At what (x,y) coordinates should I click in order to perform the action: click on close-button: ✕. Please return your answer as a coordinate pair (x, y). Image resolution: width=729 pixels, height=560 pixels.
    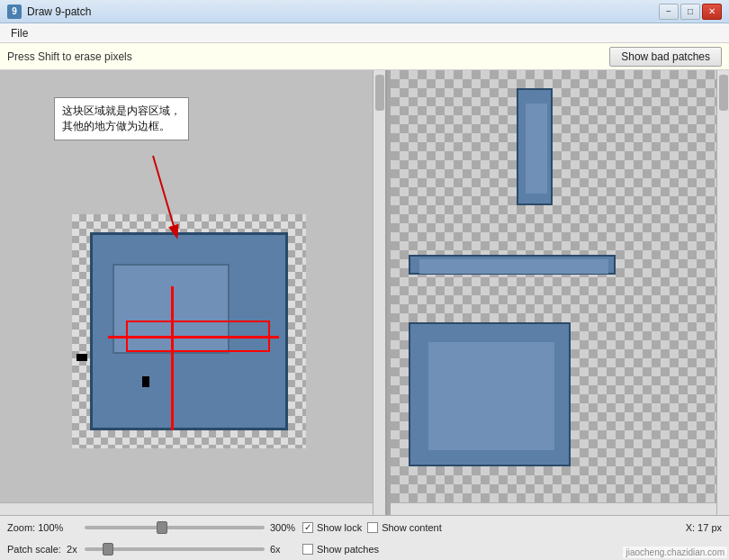
    Looking at the image, I should click on (712, 12).